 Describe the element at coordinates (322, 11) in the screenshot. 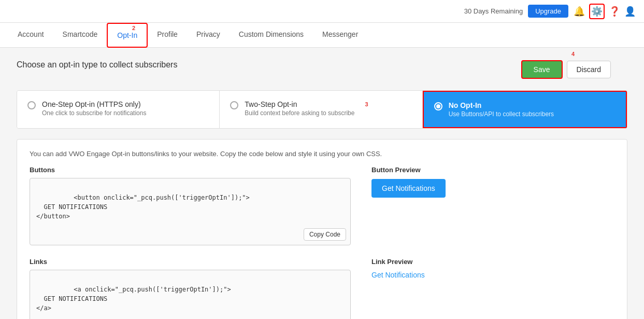

I see `topbar: 30 Days Remaining Upgrade 🔔 ⚙️ 1 ❓ 👤` at that location.